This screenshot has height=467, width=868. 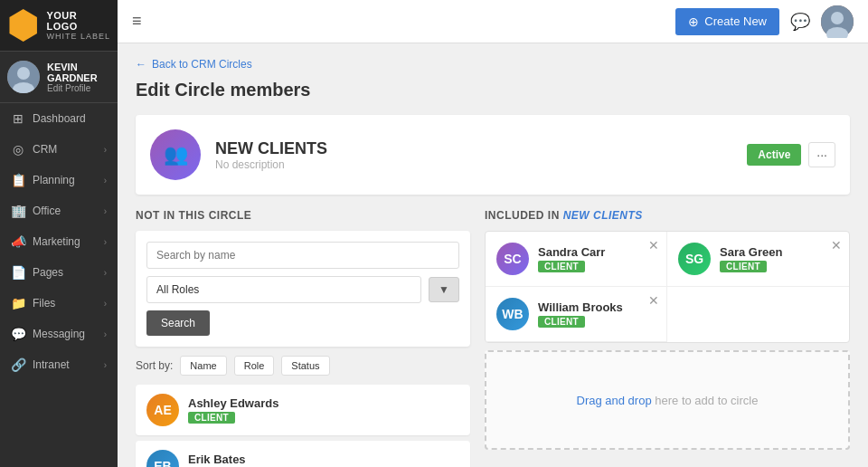 I want to click on sidebar-item-planning: 📋 Planning ›, so click(x=59, y=180).